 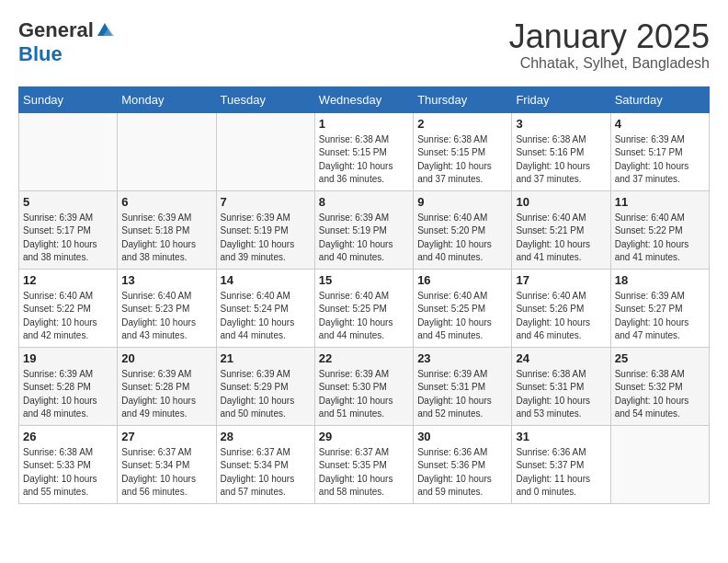 What do you see at coordinates (561, 123) in the screenshot?
I see `day-number: 3` at bounding box center [561, 123].